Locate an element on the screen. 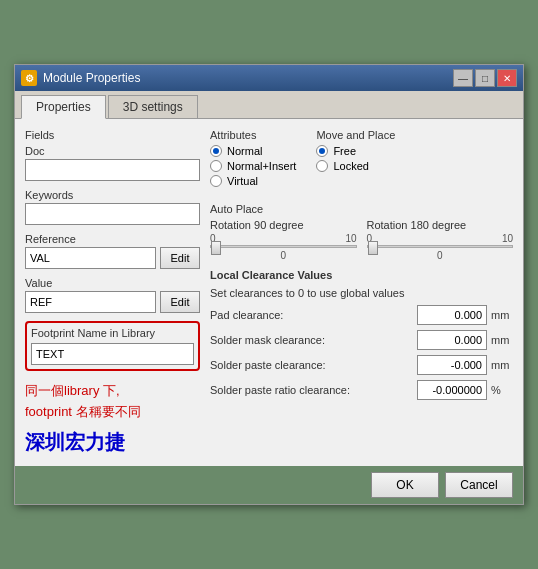  rotation-180-thumb is located at coordinates (373, 248).